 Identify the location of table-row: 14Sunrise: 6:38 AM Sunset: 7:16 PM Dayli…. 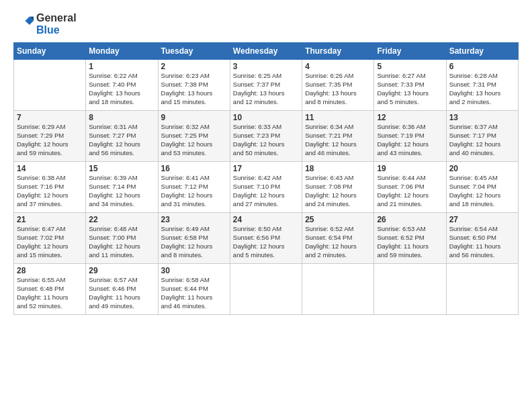
(50, 187).